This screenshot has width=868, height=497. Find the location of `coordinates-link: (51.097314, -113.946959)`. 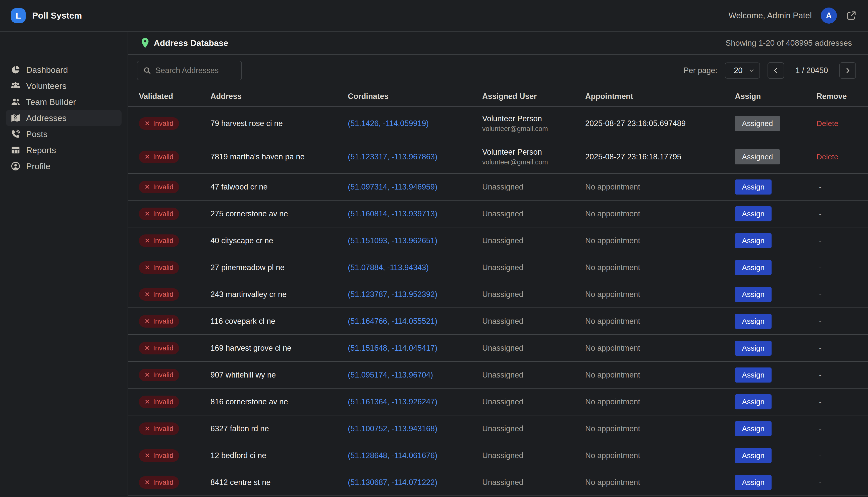

coordinates-link: (51.097314, -113.946959) is located at coordinates (393, 187).